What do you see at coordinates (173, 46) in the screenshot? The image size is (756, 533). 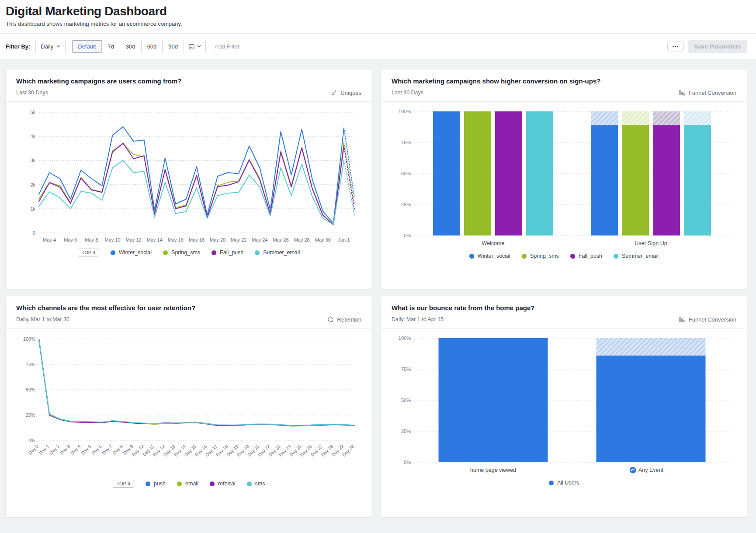 I see `segment-90d: 90d` at bounding box center [173, 46].